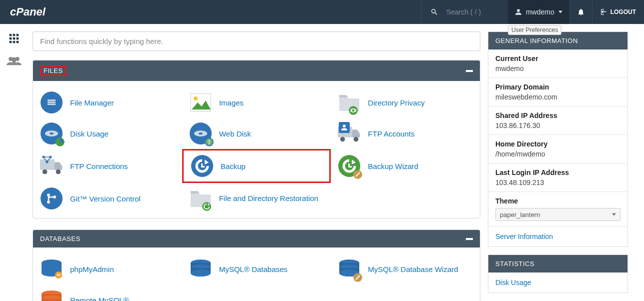 The height and width of the screenshot is (301, 644). I want to click on tool-mysql-wizard: MySQL® Database Wizard, so click(405, 269).